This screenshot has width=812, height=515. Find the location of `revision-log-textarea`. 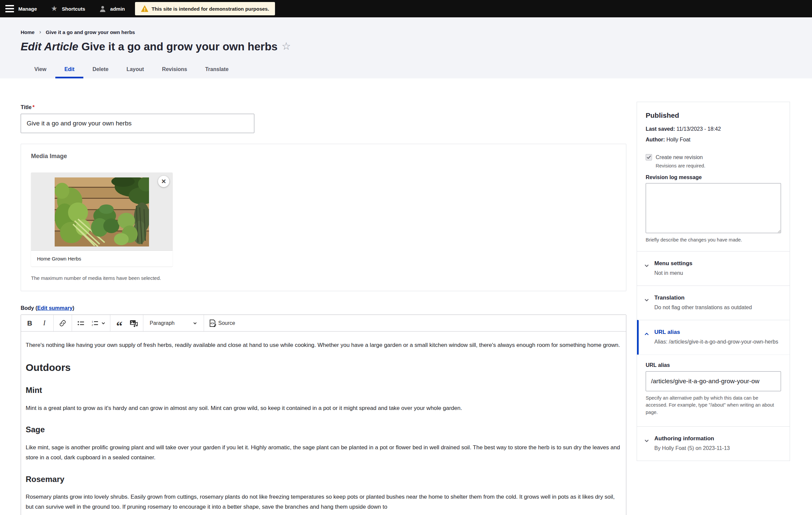

revision-log-textarea is located at coordinates (714, 208).